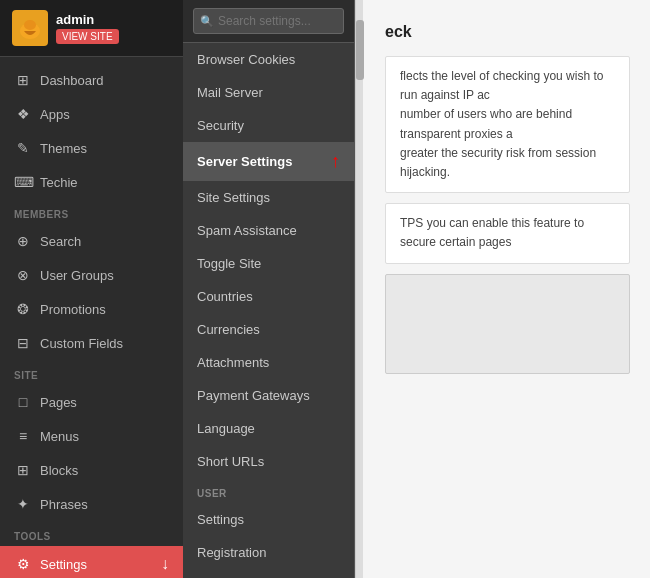  What do you see at coordinates (72, 80) in the screenshot?
I see `sidebar-item-label: Dashboard` at bounding box center [72, 80].